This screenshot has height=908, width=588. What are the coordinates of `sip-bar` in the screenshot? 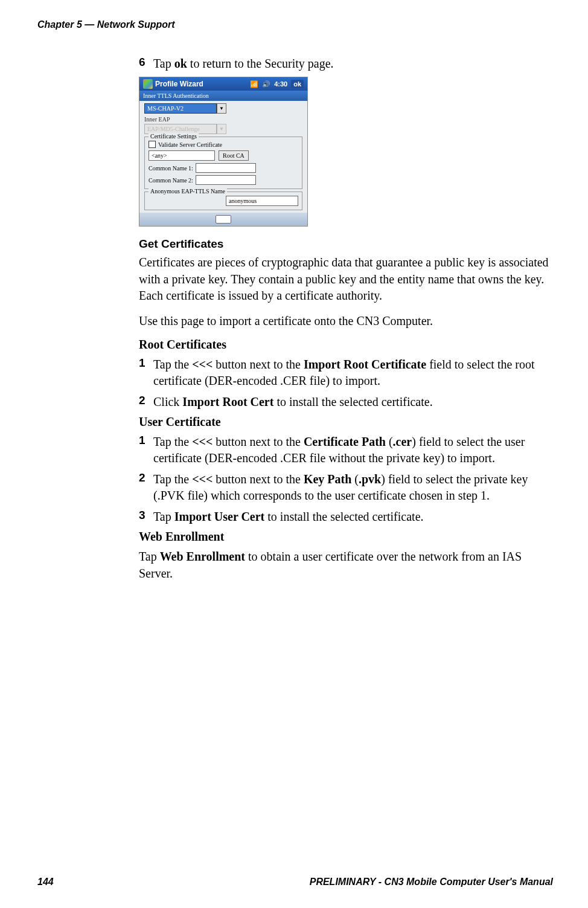 It's located at (223, 219).